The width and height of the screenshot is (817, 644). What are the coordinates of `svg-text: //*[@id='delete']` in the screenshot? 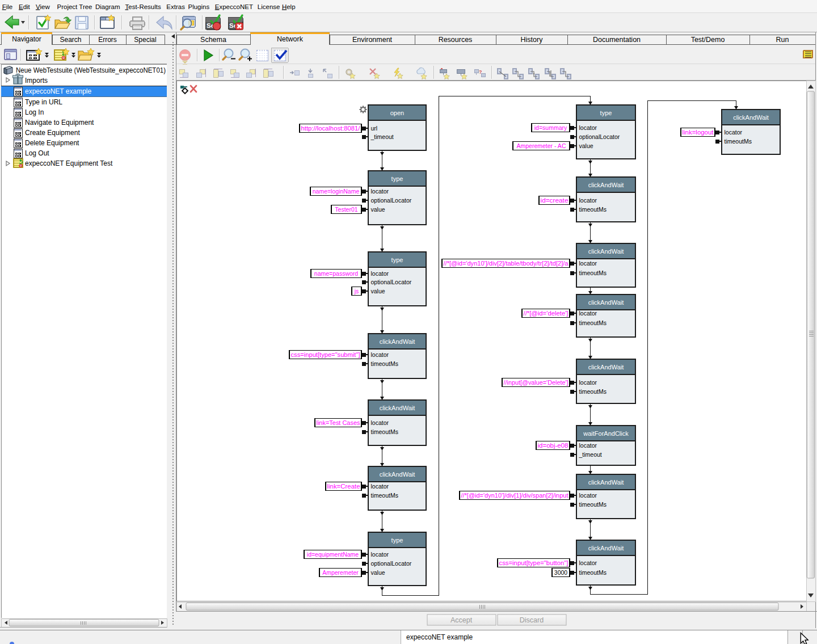 It's located at (546, 313).